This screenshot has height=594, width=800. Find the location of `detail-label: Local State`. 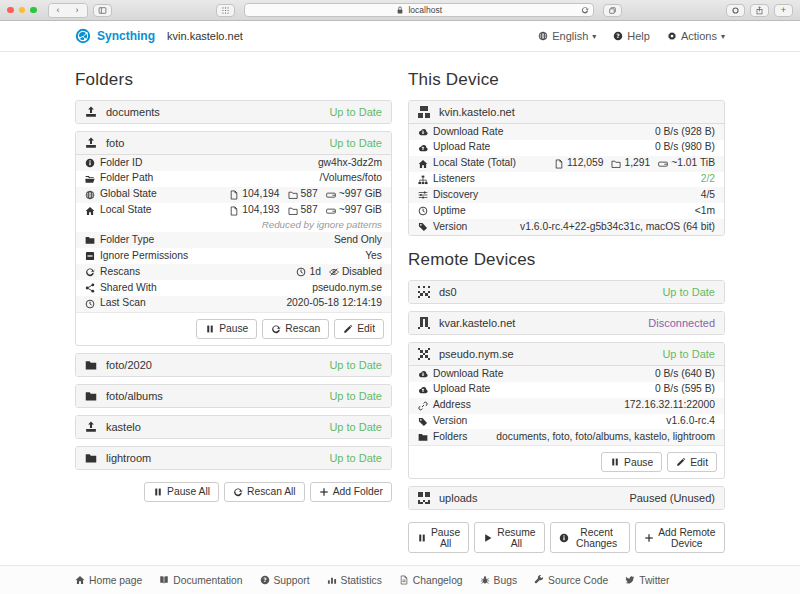

detail-label: Local State is located at coordinates (118, 210).